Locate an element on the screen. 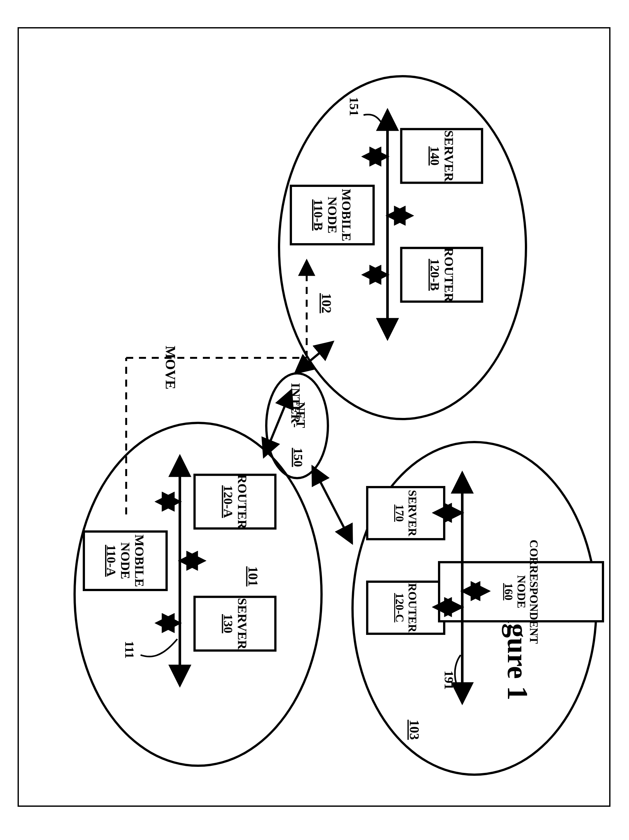 The width and height of the screenshot is (629, 840). mobile-node-110b-title2: NODE is located at coordinates (333, 215).